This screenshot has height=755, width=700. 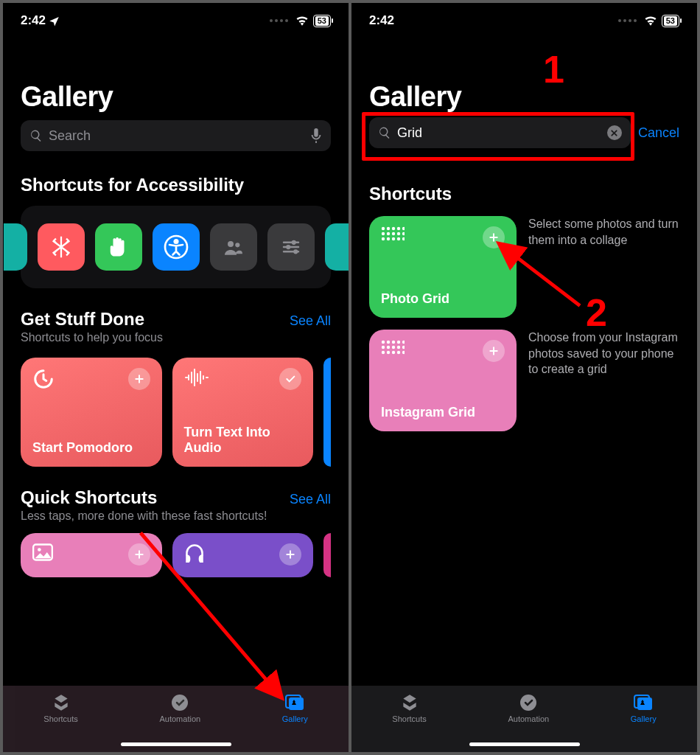 What do you see at coordinates (133, 185) in the screenshot?
I see `section-title-accessibility: Shortcuts for Accessibility` at bounding box center [133, 185].